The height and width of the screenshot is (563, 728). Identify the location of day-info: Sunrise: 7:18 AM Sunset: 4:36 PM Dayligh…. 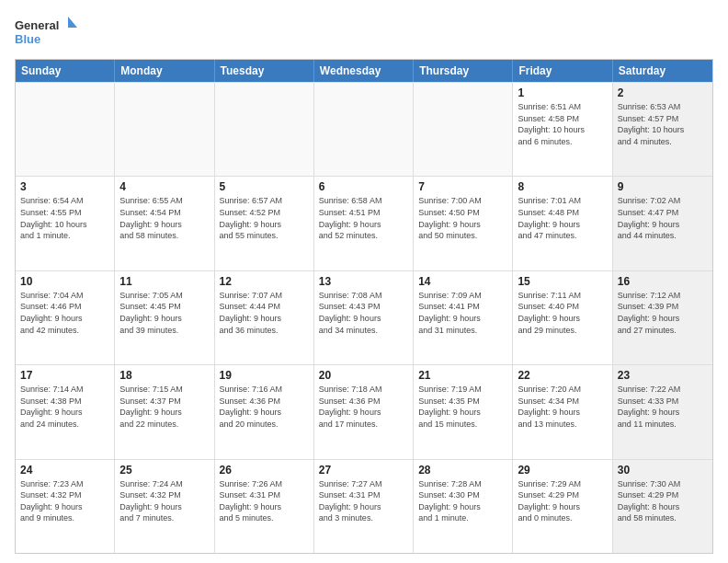
(364, 407).